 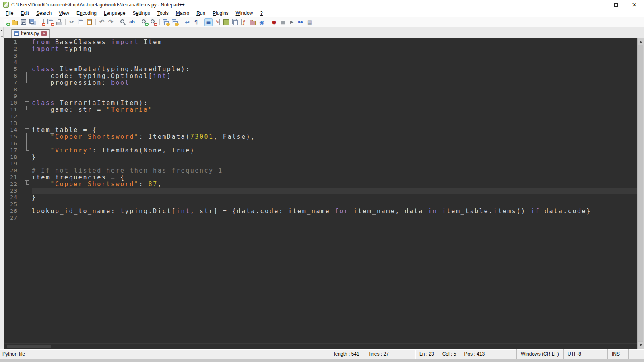 What do you see at coordinates (2, 32) in the screenshot?
I see `dock-splitter-top` at bounding box center [2, 32].